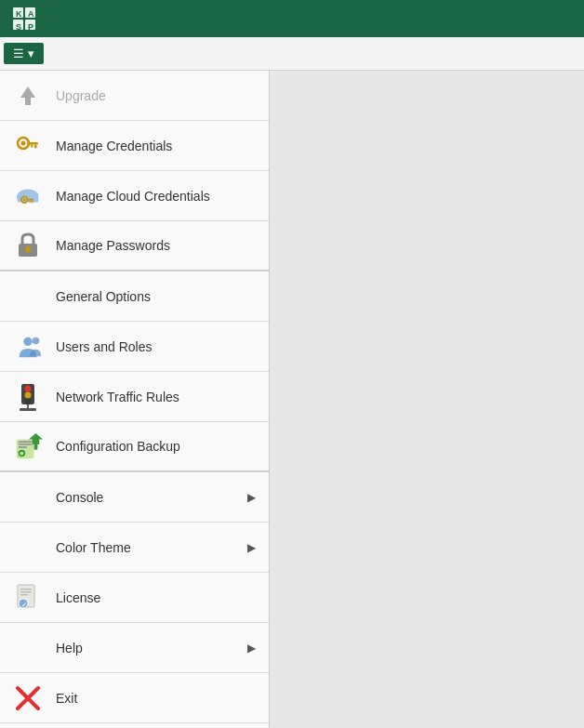  What do you see at coordinates (134, 598) in the screenshot?
I see `menu-item-license: ✓ License` at bounding box center [134, 598].